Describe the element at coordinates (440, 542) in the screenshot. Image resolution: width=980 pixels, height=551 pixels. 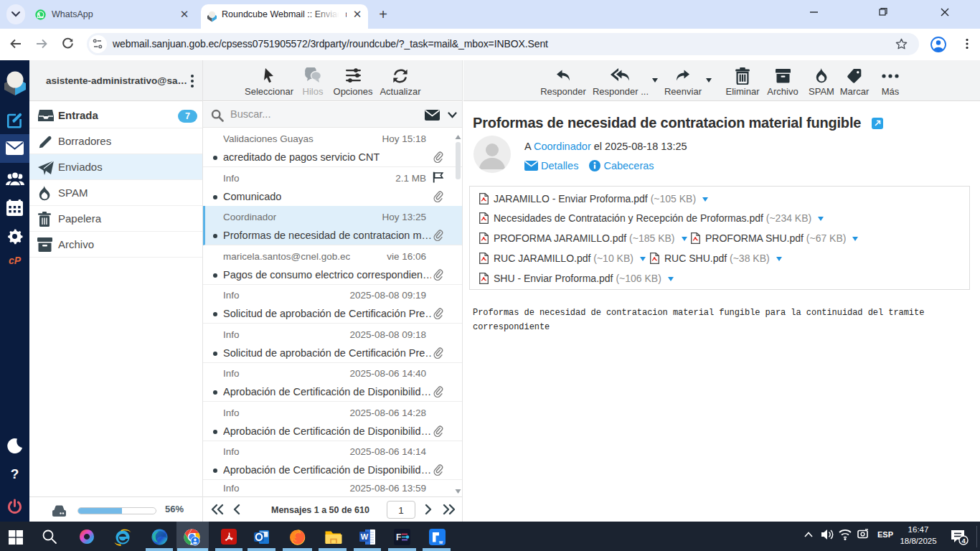
I see `svg-text: w` at that location.